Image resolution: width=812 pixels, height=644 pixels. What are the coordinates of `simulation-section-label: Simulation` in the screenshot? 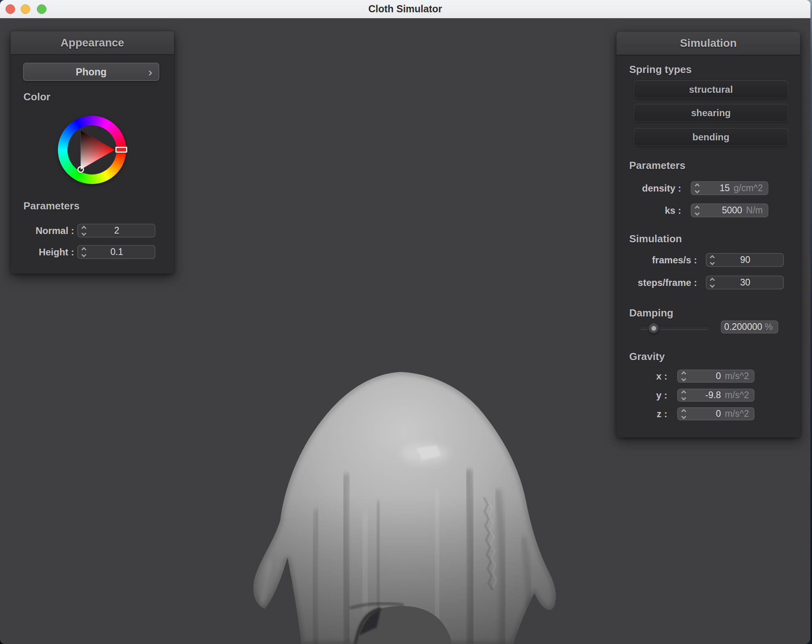 It's located at (656, 239).